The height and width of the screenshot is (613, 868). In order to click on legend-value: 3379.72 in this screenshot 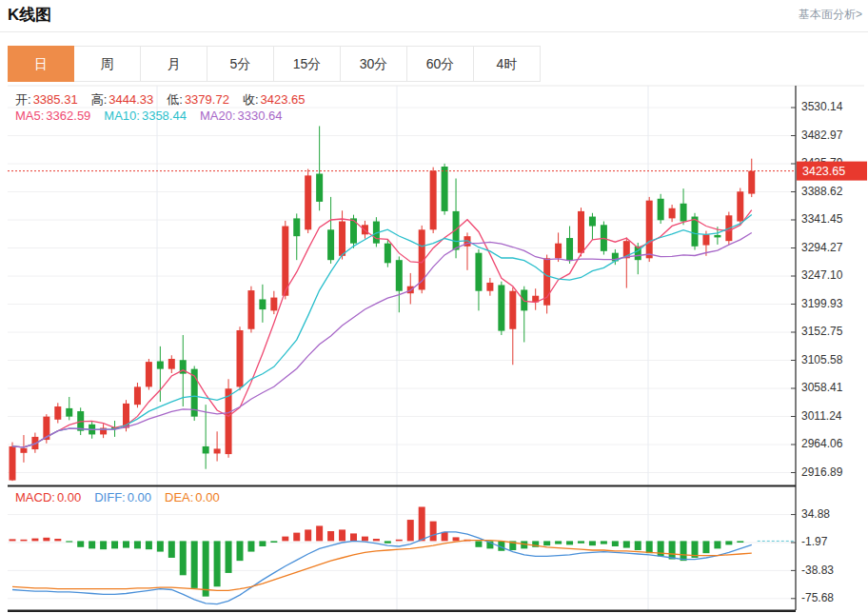, I will do `click(207, 99)`.